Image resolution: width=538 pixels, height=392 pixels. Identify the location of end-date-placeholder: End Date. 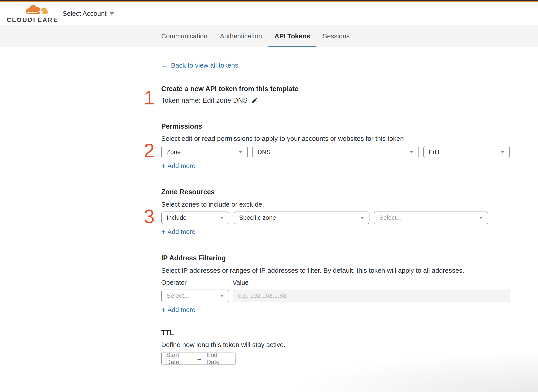
(219, 359).